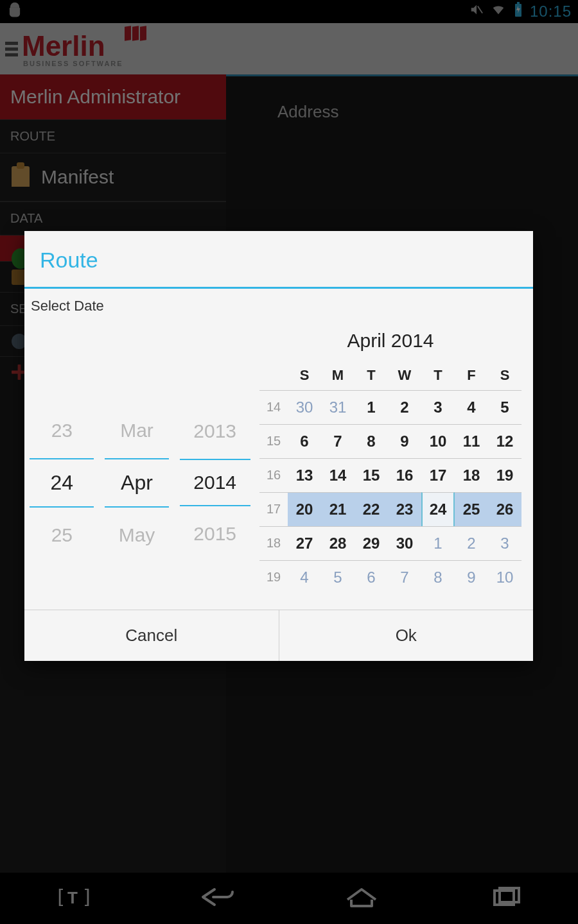  What do you see at coordinates (137, 431) in the screenshot?
I see `month-prev: Mar` at bounding box center [137, 431].